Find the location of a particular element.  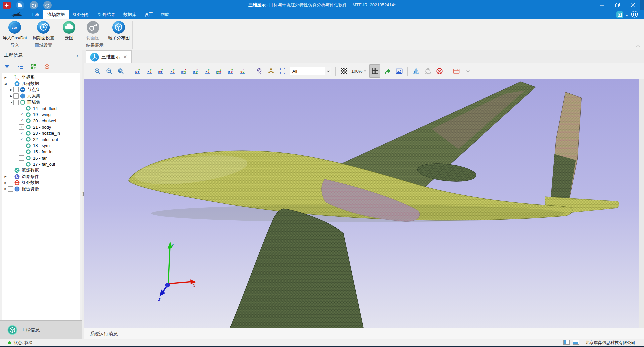

menu-tab-0: 工程 is located at coordinates (35, 15).